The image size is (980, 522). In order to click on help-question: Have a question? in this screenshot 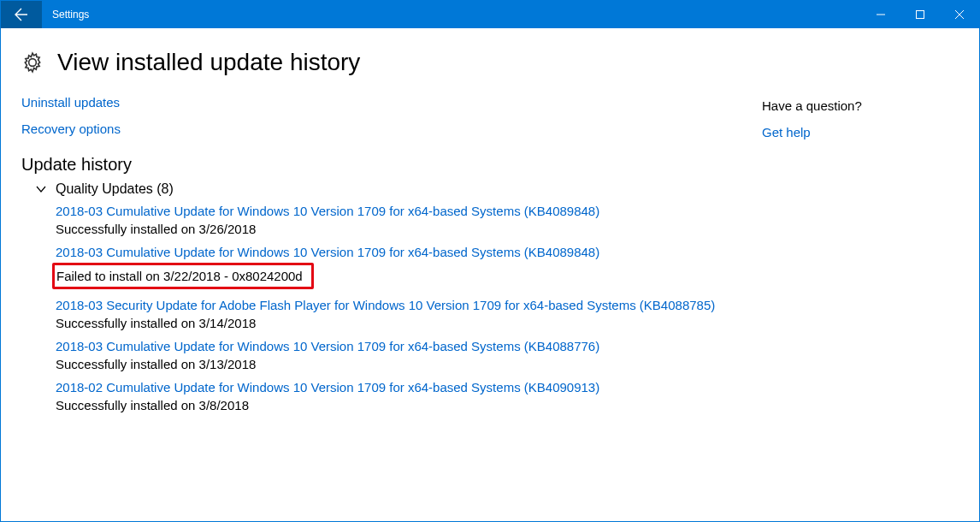, I will do `click(860, 106)`.